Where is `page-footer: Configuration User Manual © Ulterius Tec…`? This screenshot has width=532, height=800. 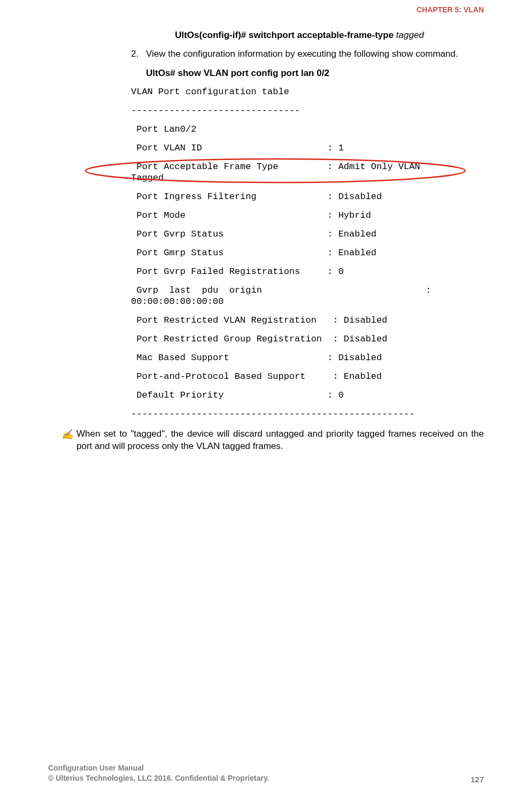
page-footer: Configuration User Manual © Ulterius Tec… is located at coordinates (266, 774).